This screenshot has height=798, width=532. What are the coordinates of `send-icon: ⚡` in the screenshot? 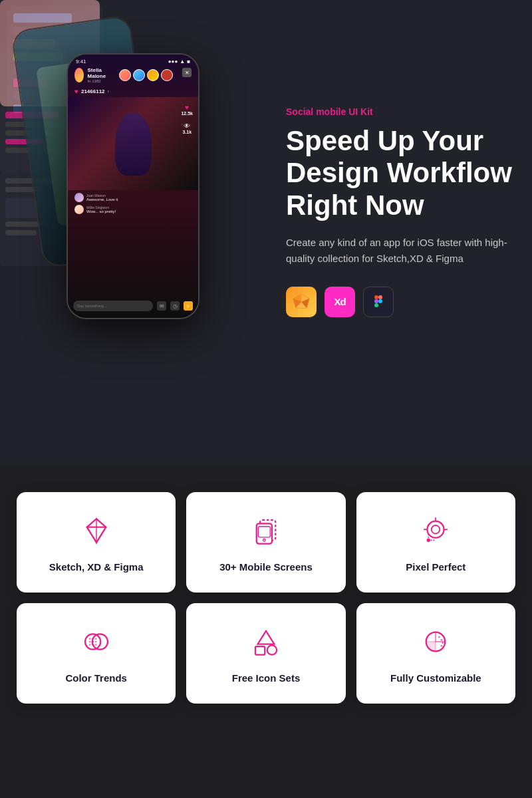 It's located at (188, 306).